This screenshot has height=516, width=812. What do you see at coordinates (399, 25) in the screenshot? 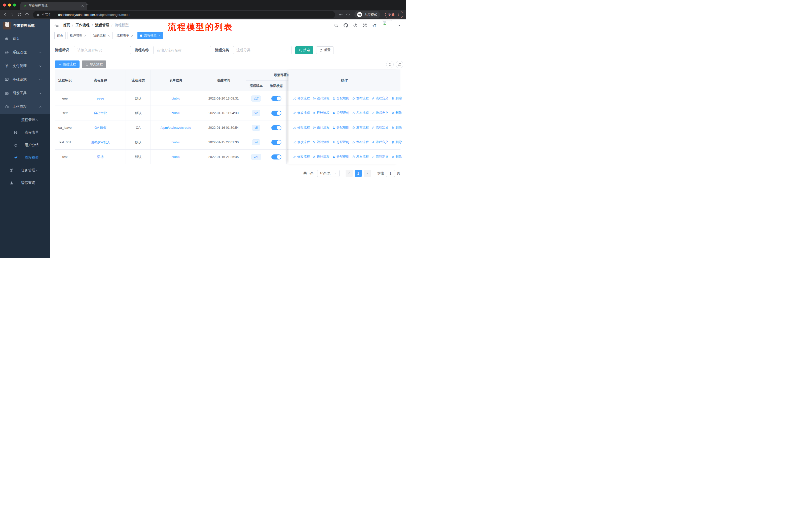
I see `caret-down-icon` at bounding box center [399, 25].